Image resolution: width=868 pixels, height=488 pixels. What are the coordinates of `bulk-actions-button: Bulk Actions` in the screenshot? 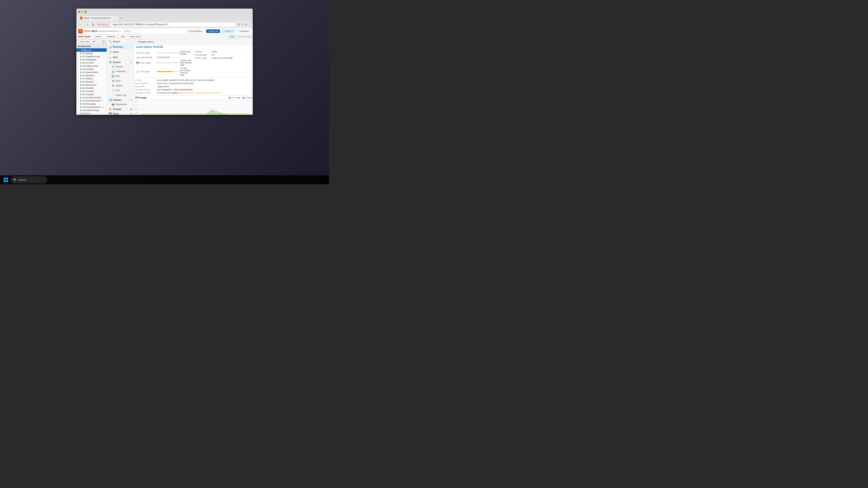 It's located at (135, 36).